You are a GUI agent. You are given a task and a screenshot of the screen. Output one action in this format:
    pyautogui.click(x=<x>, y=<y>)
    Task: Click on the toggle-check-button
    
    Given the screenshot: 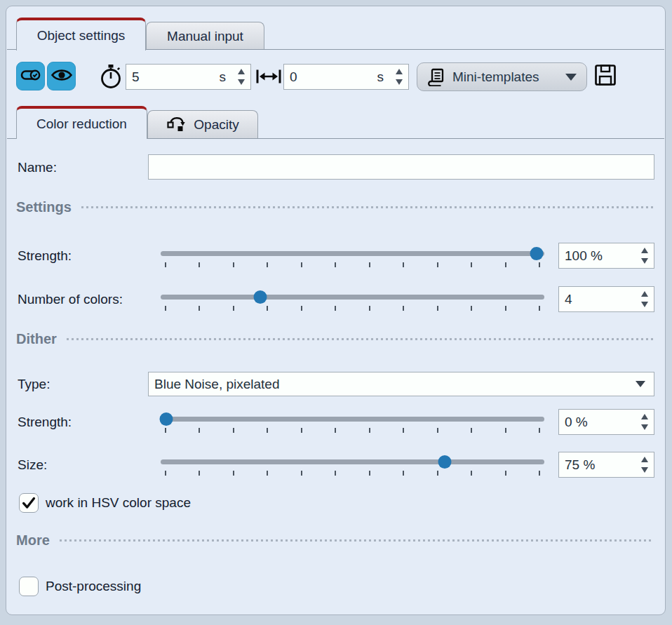 What is the action you would take?
    pyautogui.click(x=31, y=76)
    